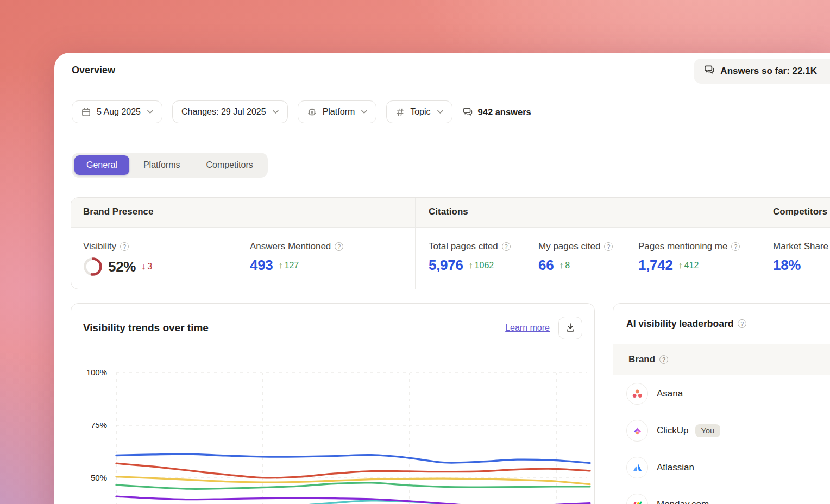  Describe the element at coordinates (339, 112) in the screenshot. I see `platform-filter-label: Platform` at that location.